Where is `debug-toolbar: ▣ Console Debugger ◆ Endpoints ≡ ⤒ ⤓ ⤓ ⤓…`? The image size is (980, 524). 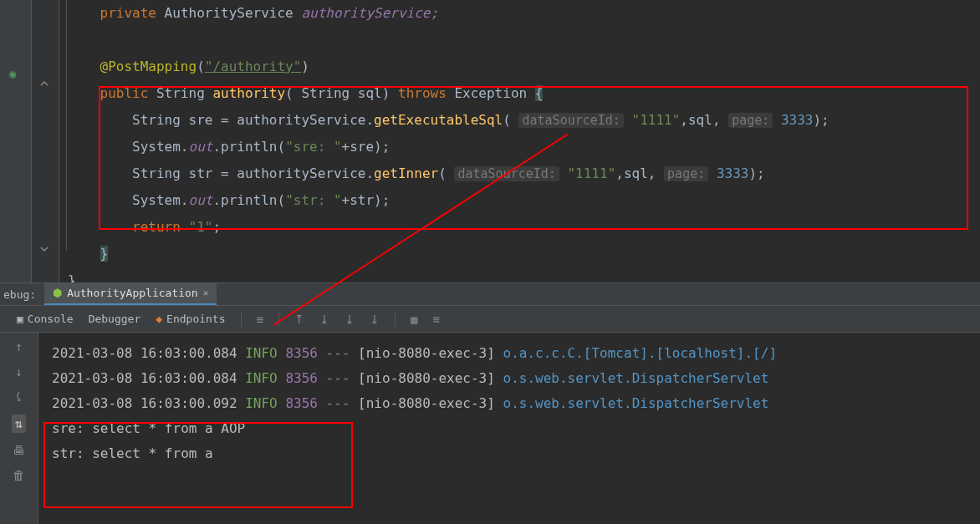 debug-toolbar: ▣ Console Debugger ◆ Endpoints ≡ ⤒ ⤓ ⤓ ⤓… is located at coordinates (490, 319).